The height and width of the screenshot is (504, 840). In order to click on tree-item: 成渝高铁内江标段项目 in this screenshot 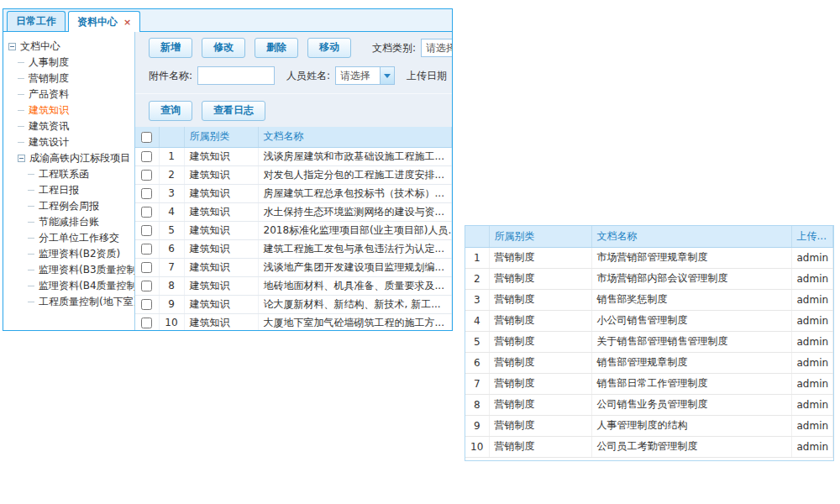, I will do `click(69, 158)`.